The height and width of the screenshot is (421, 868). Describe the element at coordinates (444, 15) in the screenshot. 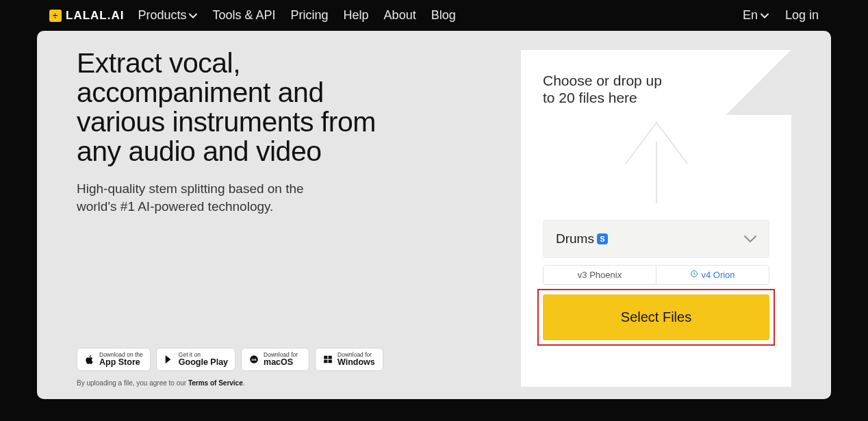

I see `nav-blog: Blog` at that location.